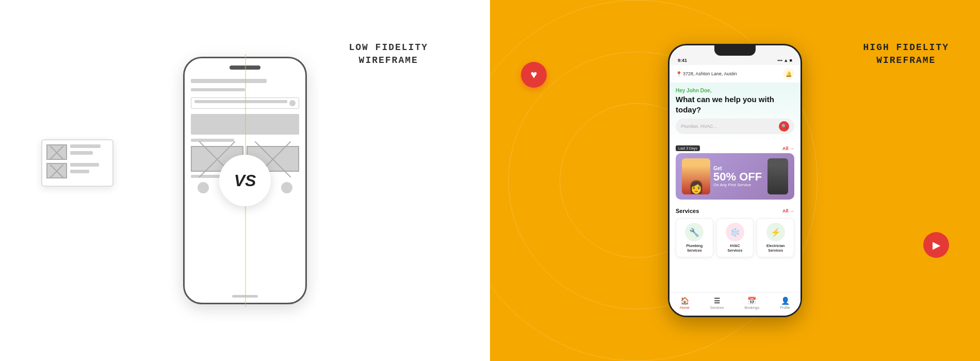  Describe the element at coordinates (735, 232) in the screenshot. I see `hvac-icon-circle: ❄️` at that location.